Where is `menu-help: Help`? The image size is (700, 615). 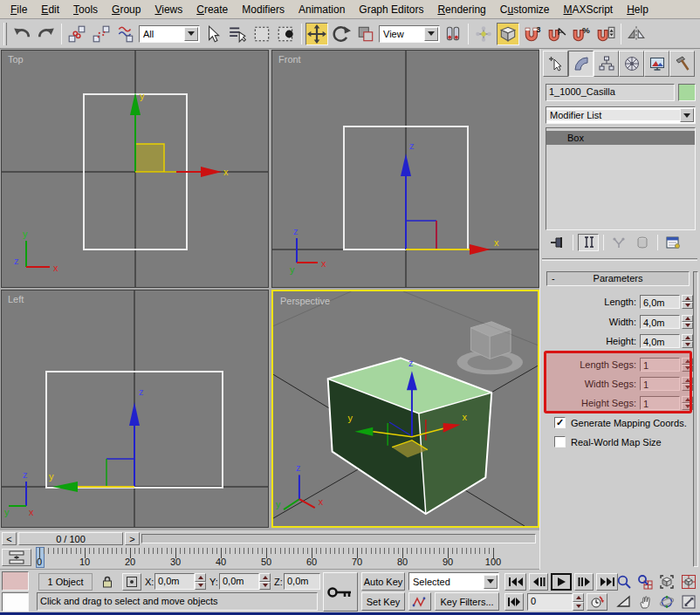 menu-help: Help is located at coordinates (637, 10).